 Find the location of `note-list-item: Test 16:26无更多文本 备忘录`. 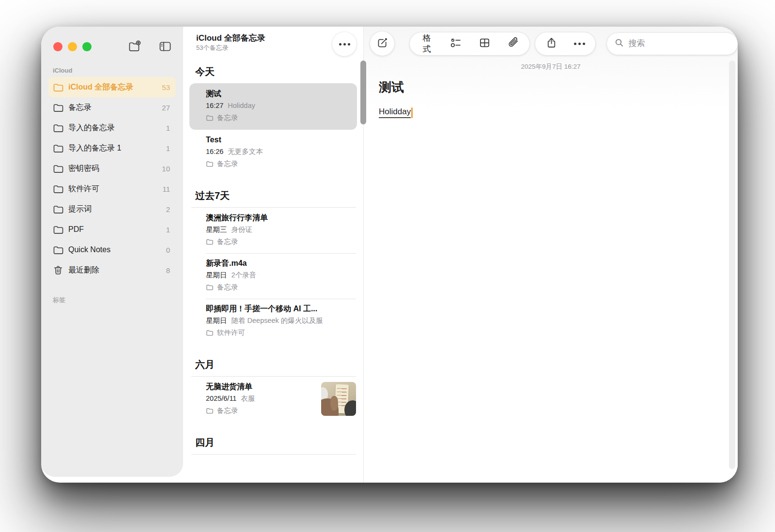

note-list-item: Test 16:26无更多文本 备忘录 is located at coordinates (273, 152).